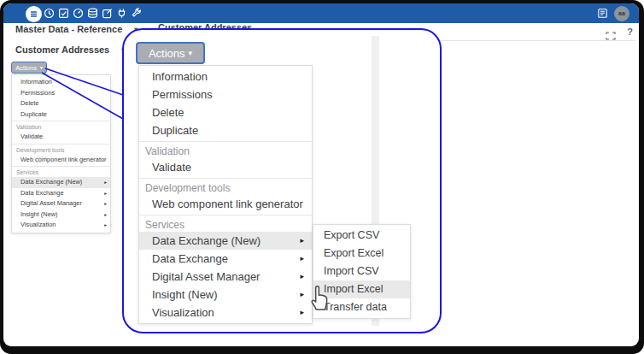 Image resolution: width=644 pixels, height=354 pixels. What do you see at coordinates (121, 14) in the screenshot?
I see `plug-icon` at bounding box center [121, 14].